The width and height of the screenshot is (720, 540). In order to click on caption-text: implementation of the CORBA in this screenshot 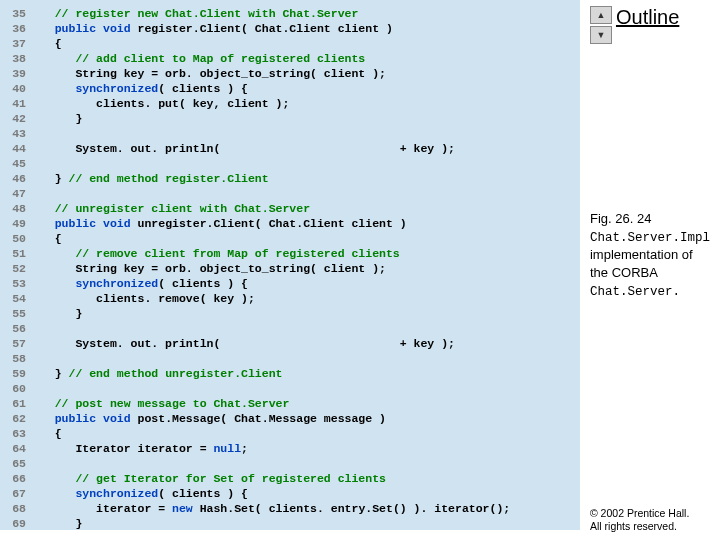, I will do `click(642, 264)`.